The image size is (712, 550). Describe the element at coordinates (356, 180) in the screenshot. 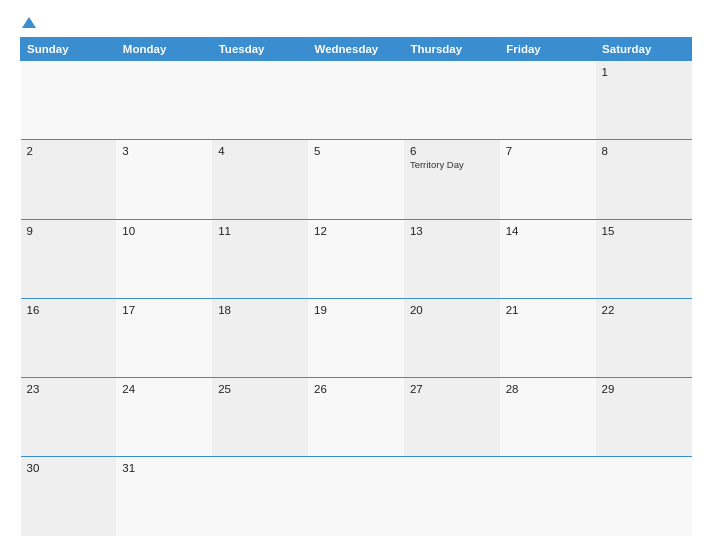

I see `calendar-cell: 5` at that location.